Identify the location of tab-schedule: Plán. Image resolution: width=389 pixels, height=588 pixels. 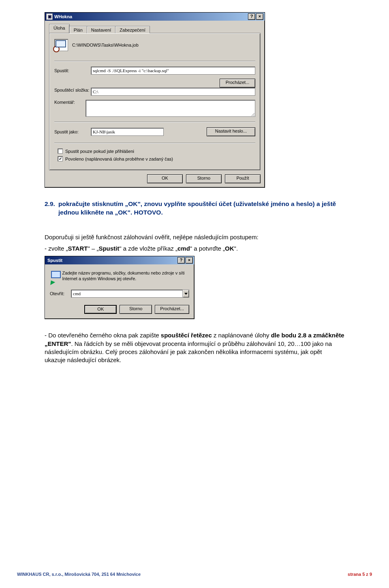
(78, 30).